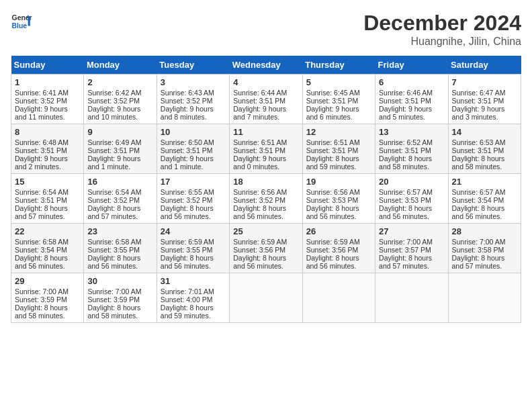  I want to click on day-number: 24, so click(193, 231).